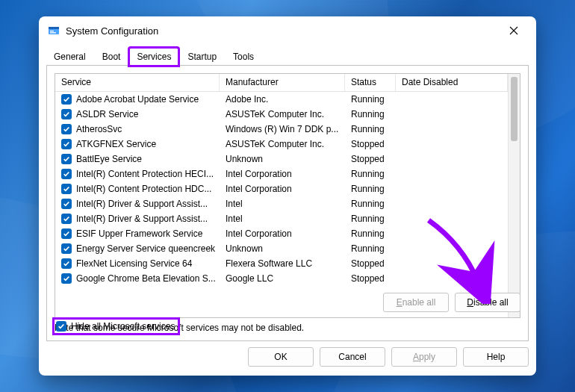 The width and height of the screenshot is (575, 392). What do you see at coordinates (54, 31) in the screenshot?
I see `app-icon` at bounding box center [54, 31].